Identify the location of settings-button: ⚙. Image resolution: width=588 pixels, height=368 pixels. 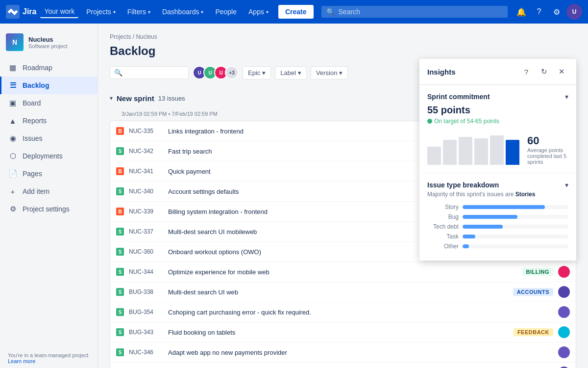
(557, 12).